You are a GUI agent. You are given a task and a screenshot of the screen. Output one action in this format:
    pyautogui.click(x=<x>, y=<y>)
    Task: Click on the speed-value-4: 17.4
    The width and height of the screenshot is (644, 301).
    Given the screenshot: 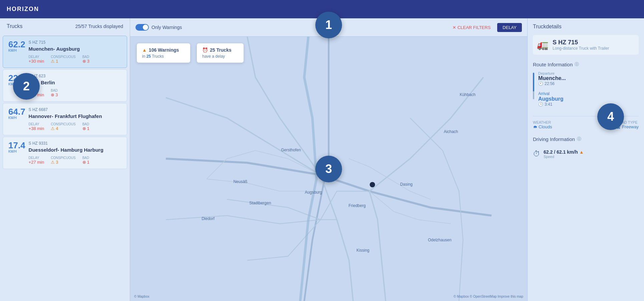 What is the action you would take?
    pyautogui.click(x=17, y=145)
    